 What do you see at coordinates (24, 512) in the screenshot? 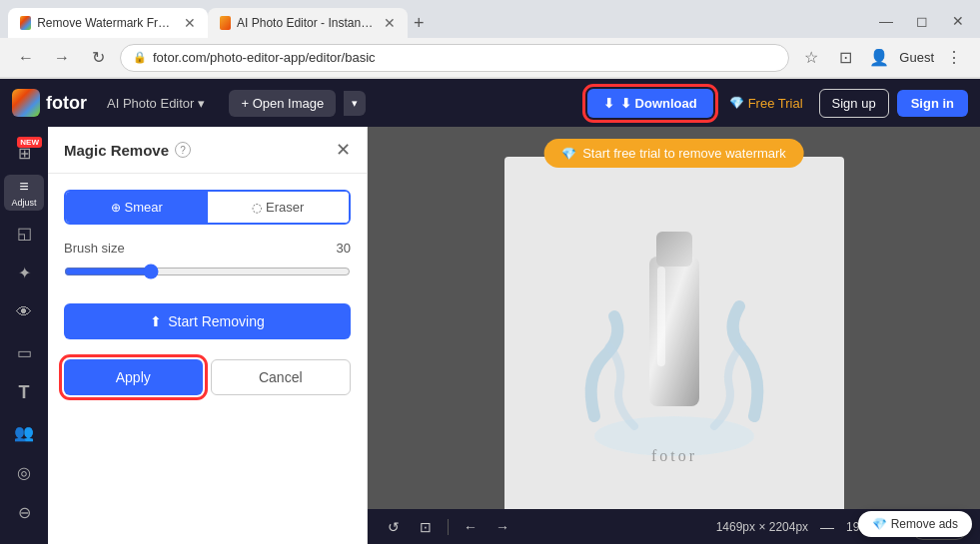
I see `sidebar-item-minus: ⊖` at bounding box center [24, 512].